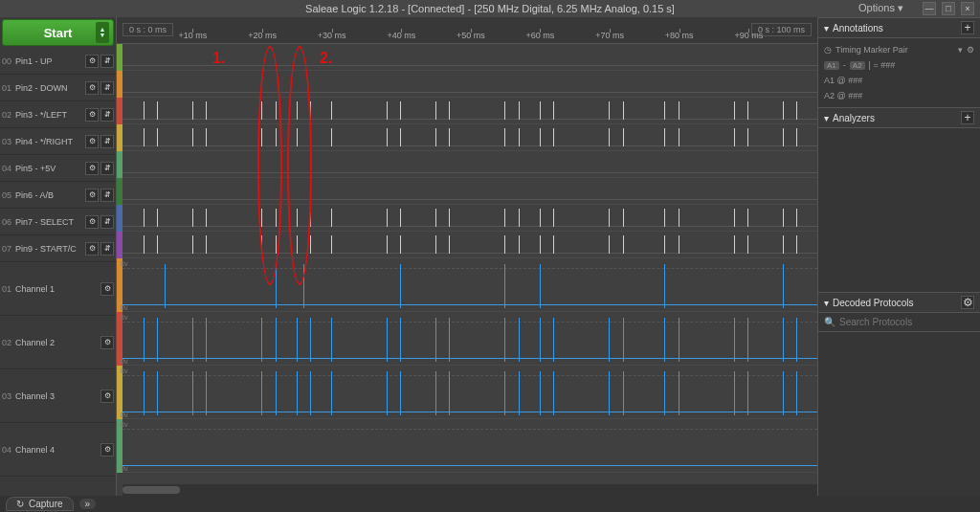  I want to click on close-button: ×, so click(968, 9).